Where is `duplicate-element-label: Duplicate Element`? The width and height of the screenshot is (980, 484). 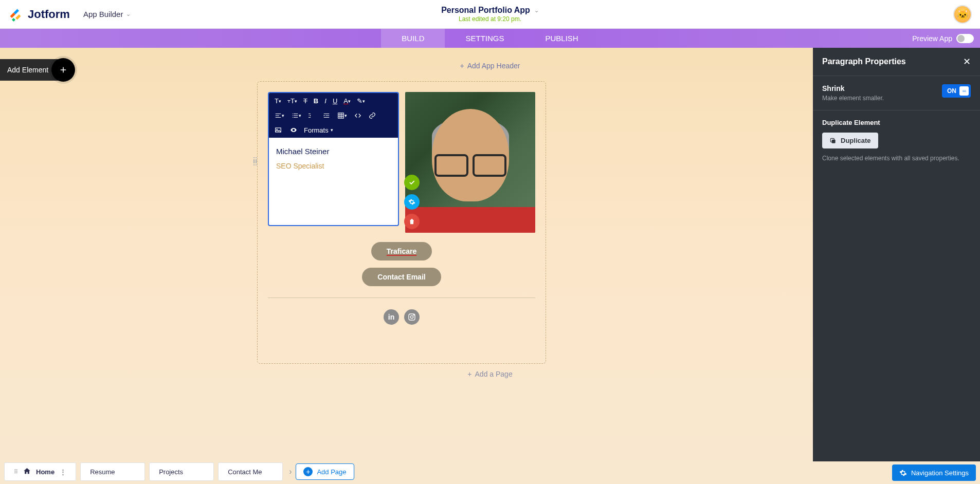
duplicate-element-label: Duplicate Element is located at coordinates (897, 122).